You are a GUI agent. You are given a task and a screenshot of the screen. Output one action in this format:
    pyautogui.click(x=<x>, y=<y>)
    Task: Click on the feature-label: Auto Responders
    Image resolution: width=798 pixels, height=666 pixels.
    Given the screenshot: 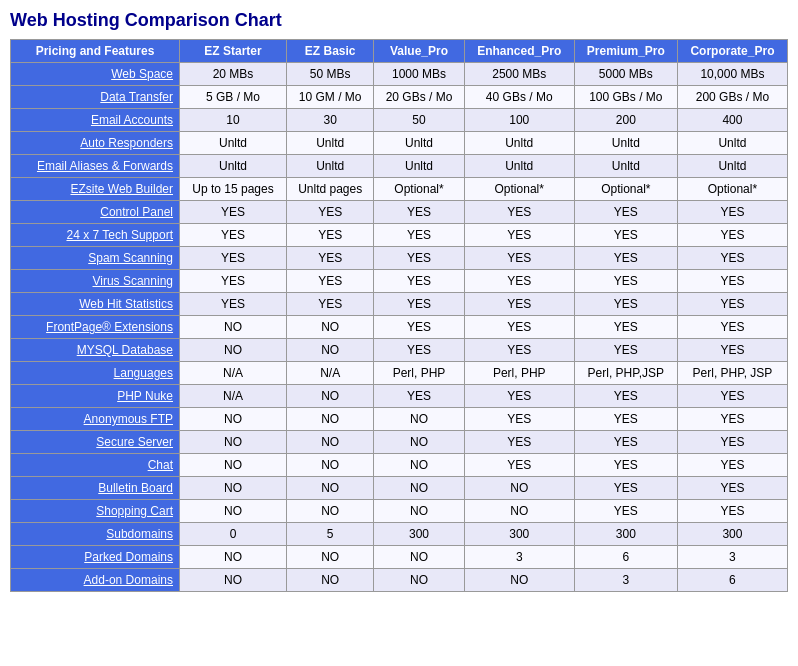 What is the action you would take?
    pyautogui.click(x=96, y=144)
    